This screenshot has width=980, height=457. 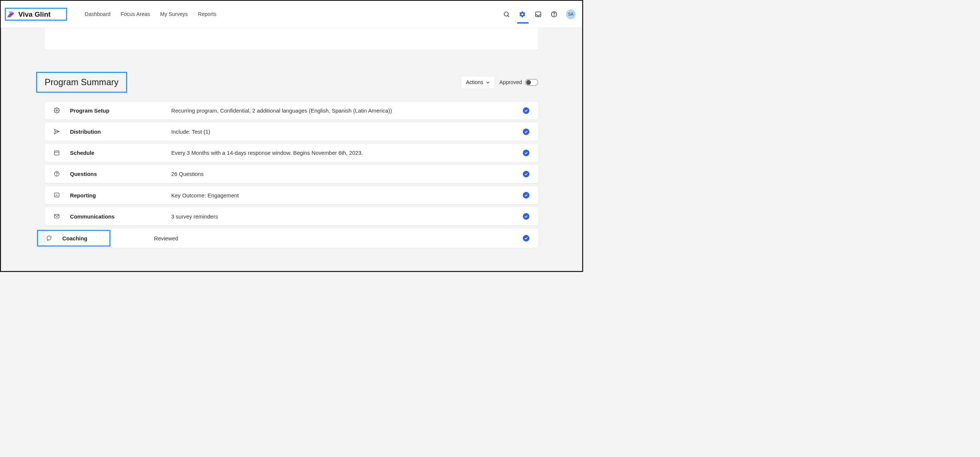 What do you see at coordinates (121, 132) in the screenshot?
I see `row-label: Distribution` at bounding box center [121, 132].